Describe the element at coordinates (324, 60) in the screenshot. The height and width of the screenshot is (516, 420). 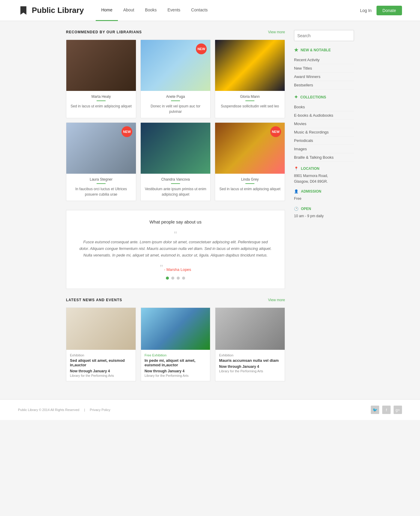
I see `sidebar-link-recent-activity: Recent Activity` at that location.